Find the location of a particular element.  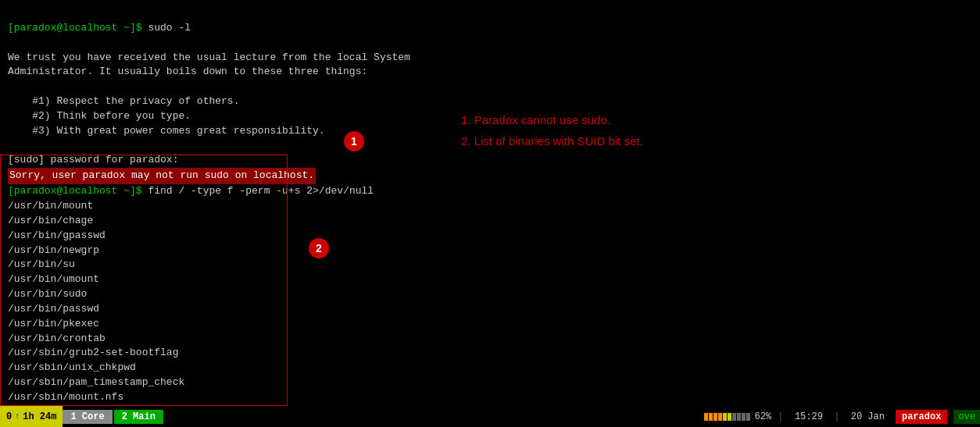

command-line-1: sudo -l is located at coordinates (166, 28).